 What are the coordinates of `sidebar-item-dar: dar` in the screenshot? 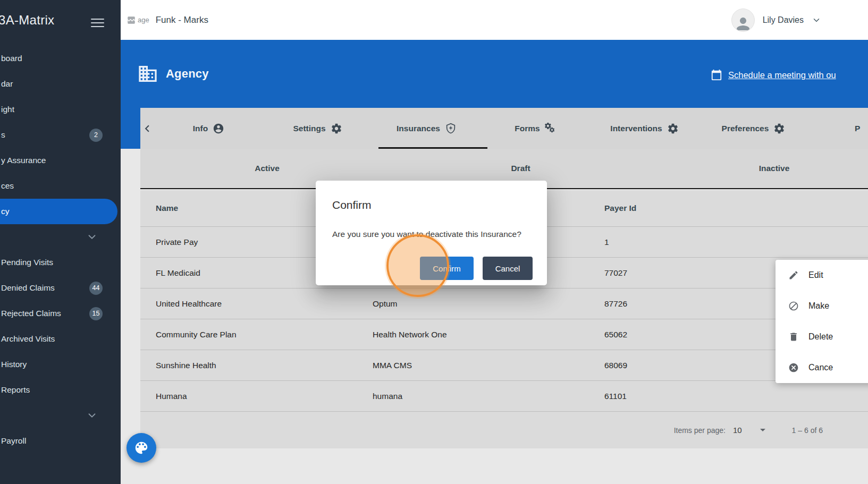 It's located at (61, 84).